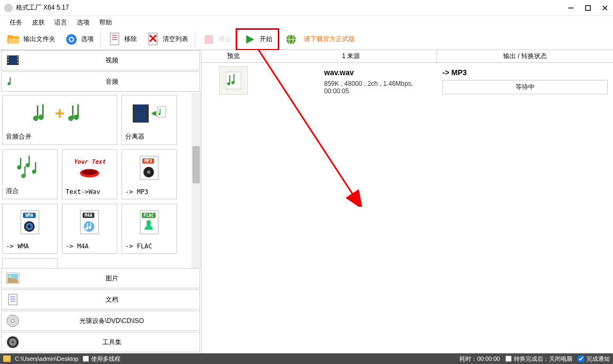 The width and height of the screenshot is (613, 364). Describe the element at coordinates (122, 39) in the screenshot. I see `remove-button: 移除` at that location.